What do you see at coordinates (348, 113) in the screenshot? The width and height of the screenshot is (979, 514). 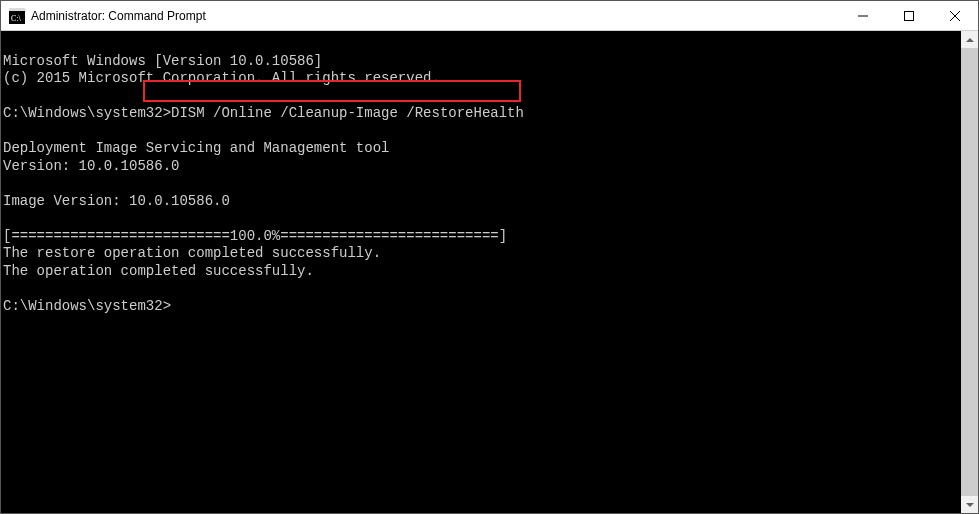 I see `command-text: DISM /Online /Cleanup-Image /RestoreHeal…` at bounding box center [348, 113].